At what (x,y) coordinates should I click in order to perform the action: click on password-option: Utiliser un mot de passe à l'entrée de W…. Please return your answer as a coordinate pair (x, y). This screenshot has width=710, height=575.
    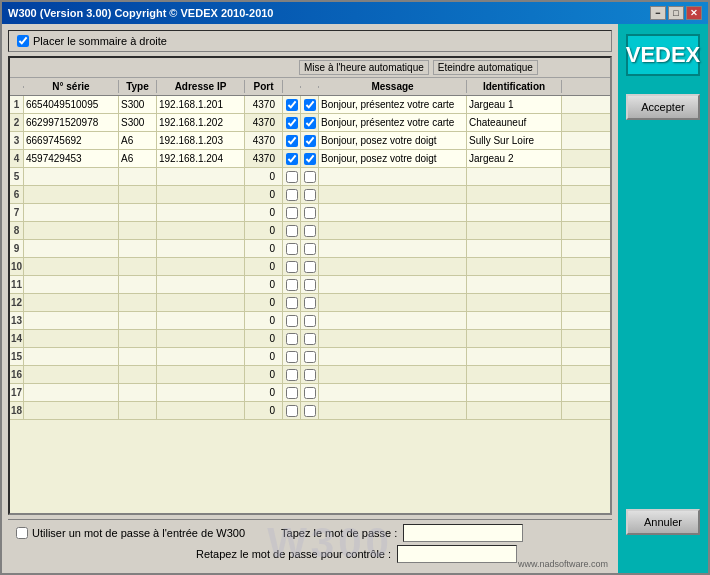
    Looking at the image, I should click on (130, 533).